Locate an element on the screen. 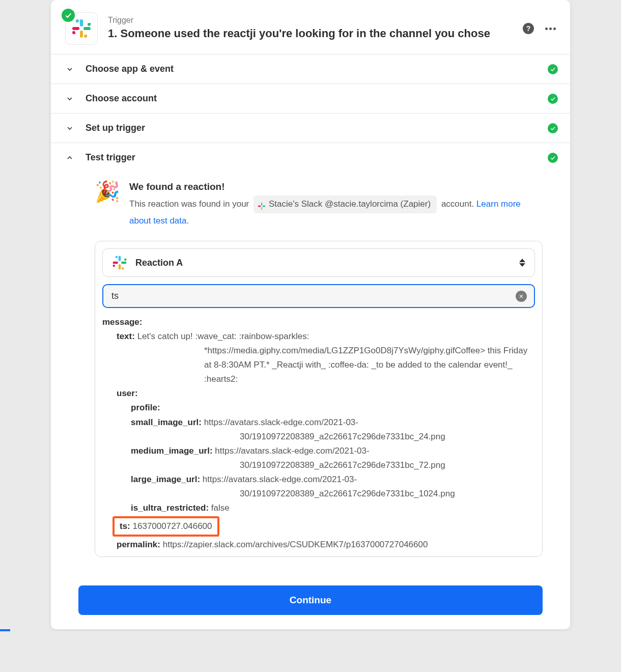  trigger-header: Trigger 1. Someone used the reactji you'… is located at coordinates (310, 27).